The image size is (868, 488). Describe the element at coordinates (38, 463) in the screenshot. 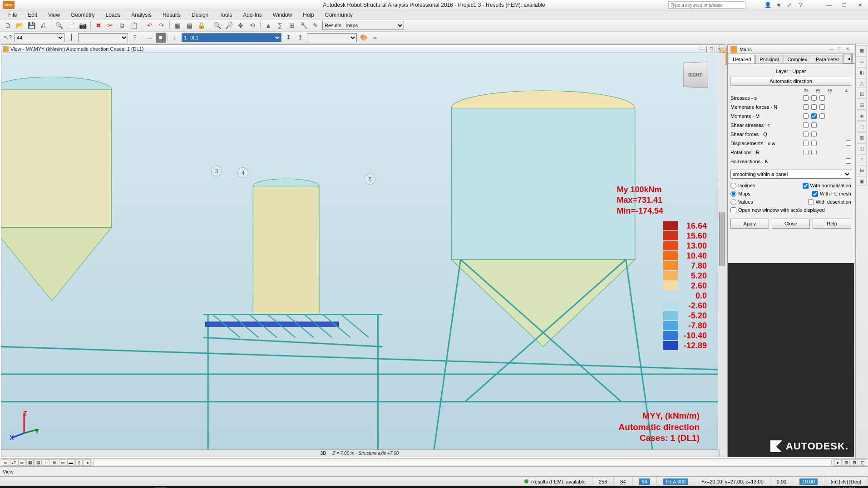

I see `bt-5: ▤` at that location.